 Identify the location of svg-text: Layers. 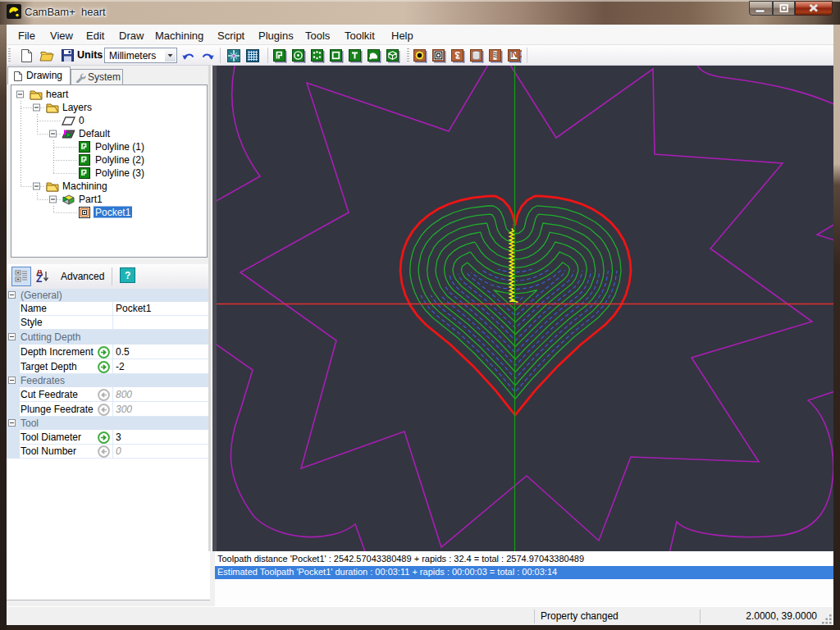
(77, 107).